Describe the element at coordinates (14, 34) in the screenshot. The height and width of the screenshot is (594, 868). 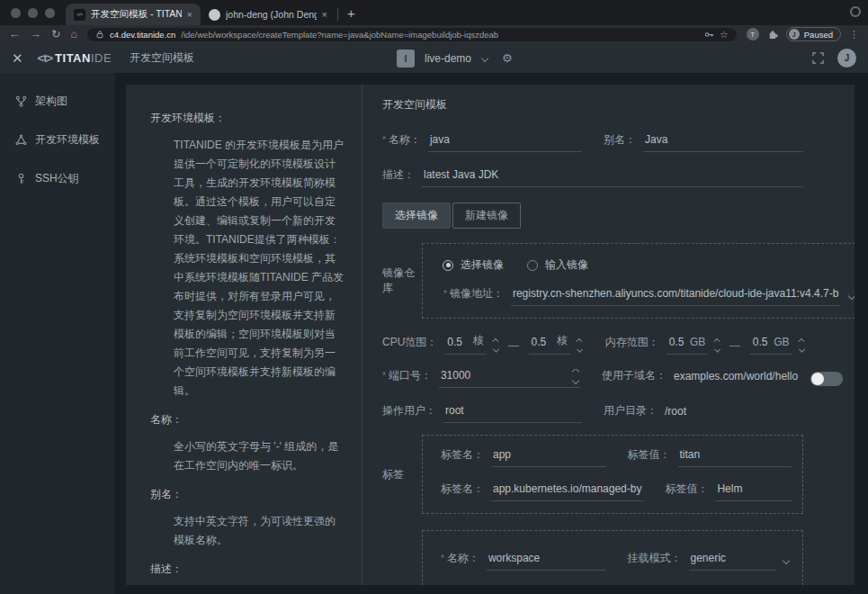
I see `back-button: ←` at that location.